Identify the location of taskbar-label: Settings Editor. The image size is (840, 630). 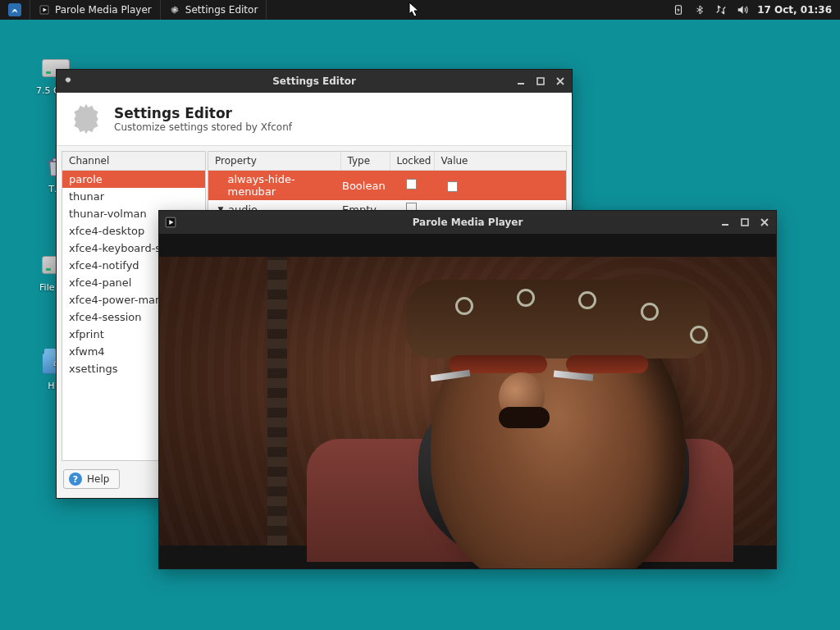
(221, 10).